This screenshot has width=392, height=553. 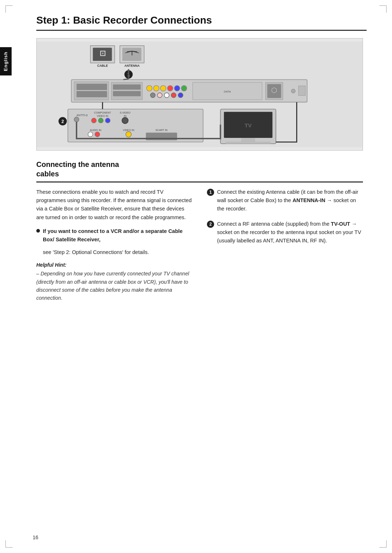 What do you see at coordinates (36, 537) in the screenshot?
I see `page-number: 16` at bounding box center [36, 537].